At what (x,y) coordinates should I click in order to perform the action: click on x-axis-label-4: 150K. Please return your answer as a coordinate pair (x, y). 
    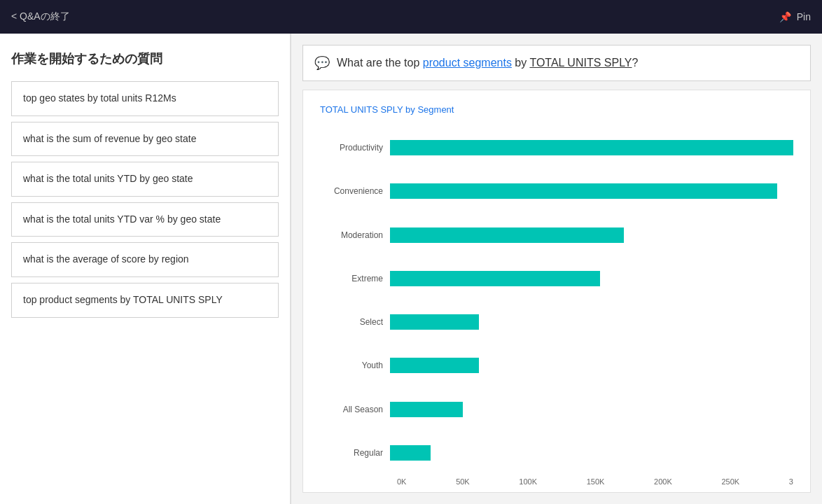
    Looking at the image, I should click on (596, 482).